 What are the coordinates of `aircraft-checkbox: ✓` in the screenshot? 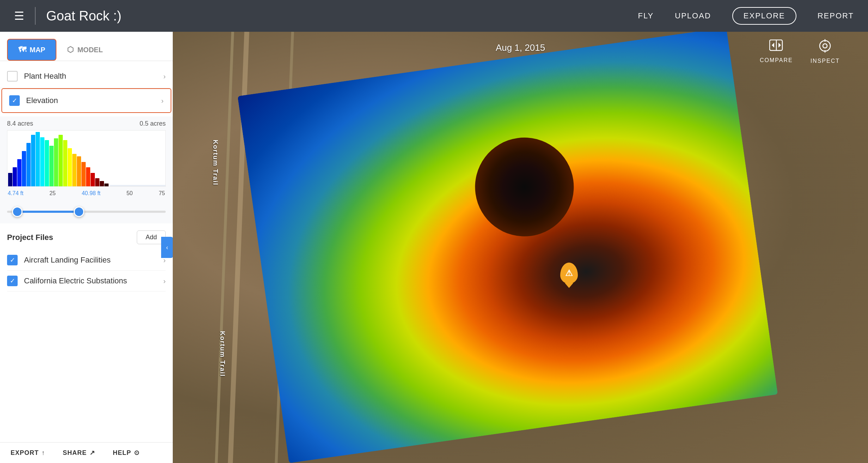 It's located at (12, 260).